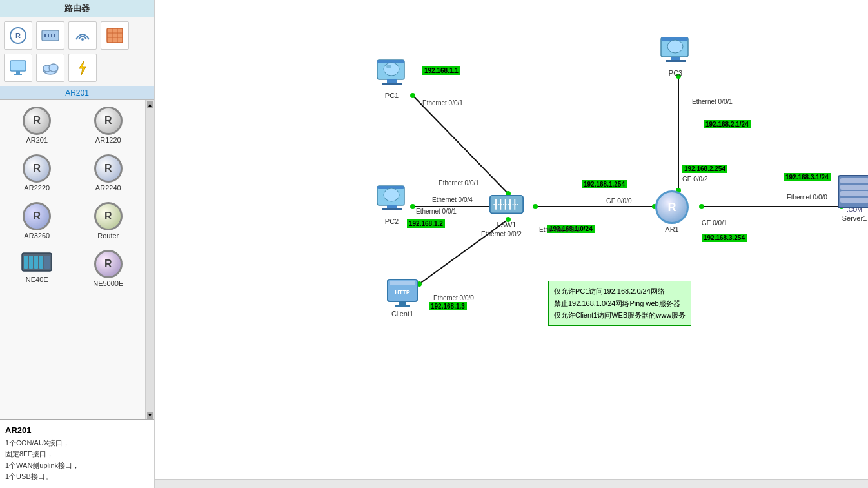  What do you see at coordinates (37, 269) in the screenshot?
I see `device-ne40e: NE40E` at bounding box center [37, 269].